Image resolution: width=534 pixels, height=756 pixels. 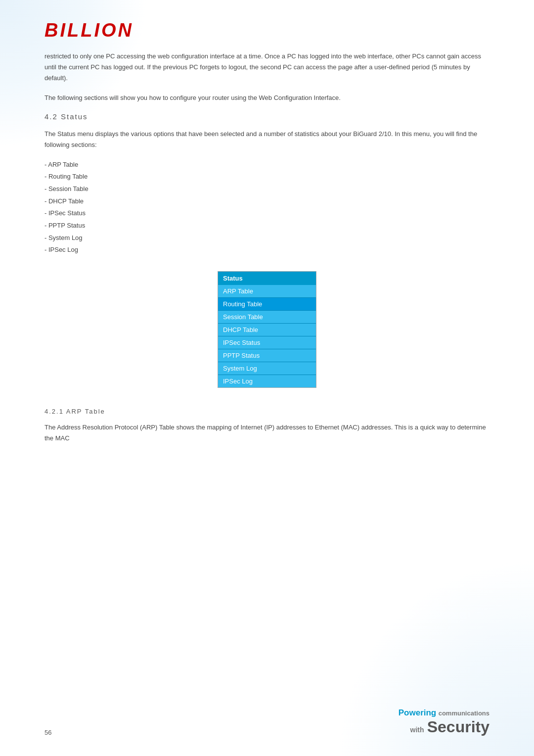 What do you see at coordinates (267, 343) in the screenshot?
I see `status-menu-item-ipsec-status: IPSec Status` at bounding box center [267, 343].